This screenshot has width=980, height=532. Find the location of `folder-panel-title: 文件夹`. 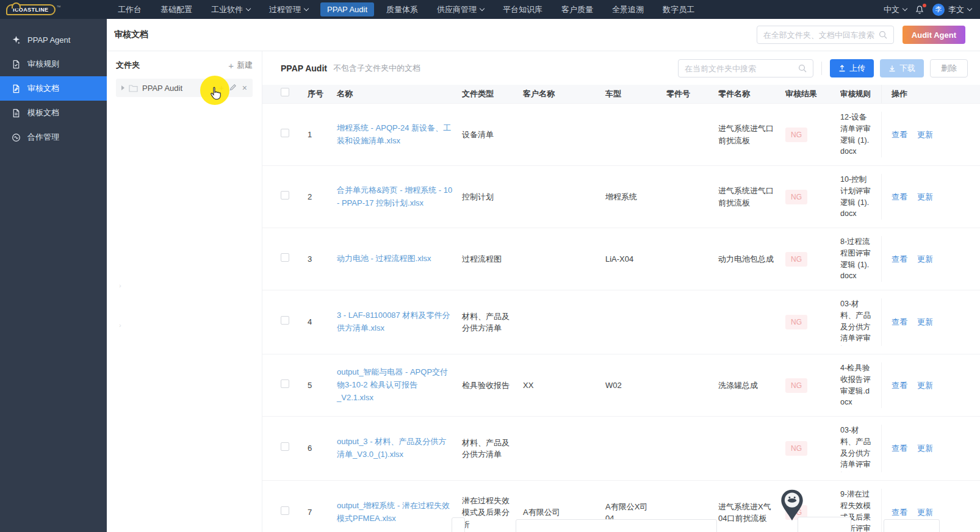

folder-panel-title: 文件夹 is located at coordinates (128, 65).